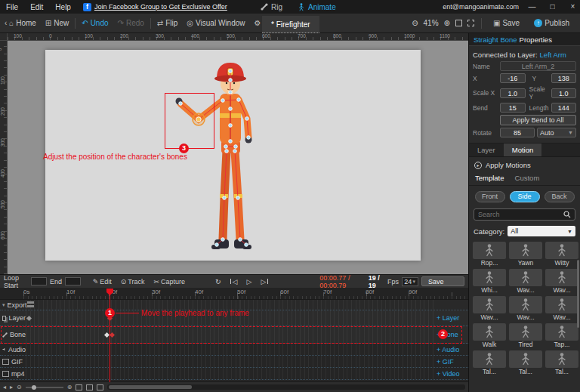 Image resolution: width=580 pixels, height=392 pixels. Describe the element at coordinates (45, 387) in the screenshot. I see `timeline-zoom-slider` at that location.